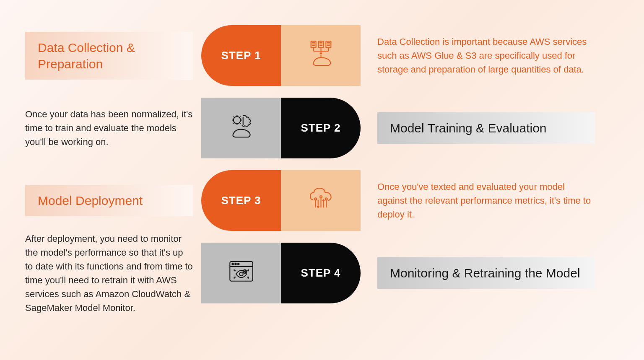 The width and height of the screenshot is (644, 360). What do you see at coordinates (281, 55) in the screenshot?
I see `step-1-pill: STEP 1` at bounding box center [281, 55].